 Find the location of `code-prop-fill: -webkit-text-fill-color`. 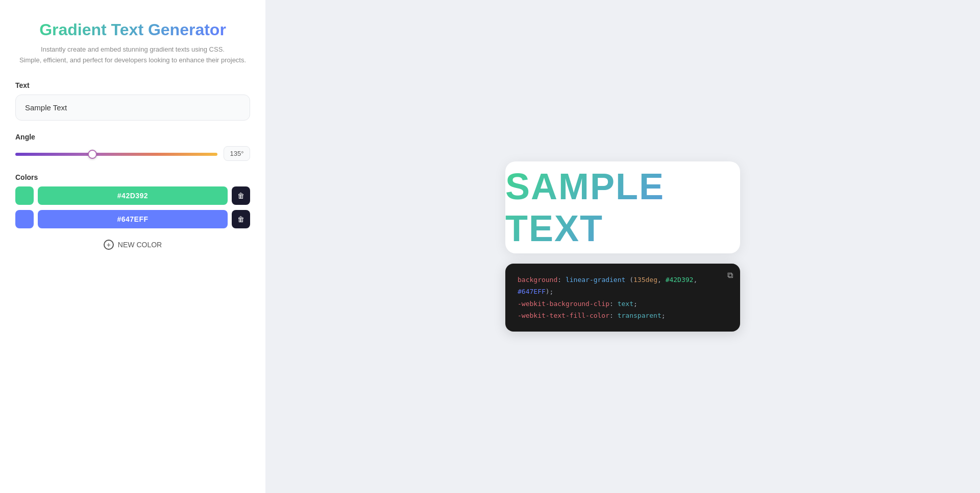

code-prop-fill: -webkit-text-fill-color is located at coordinates (564, 316).